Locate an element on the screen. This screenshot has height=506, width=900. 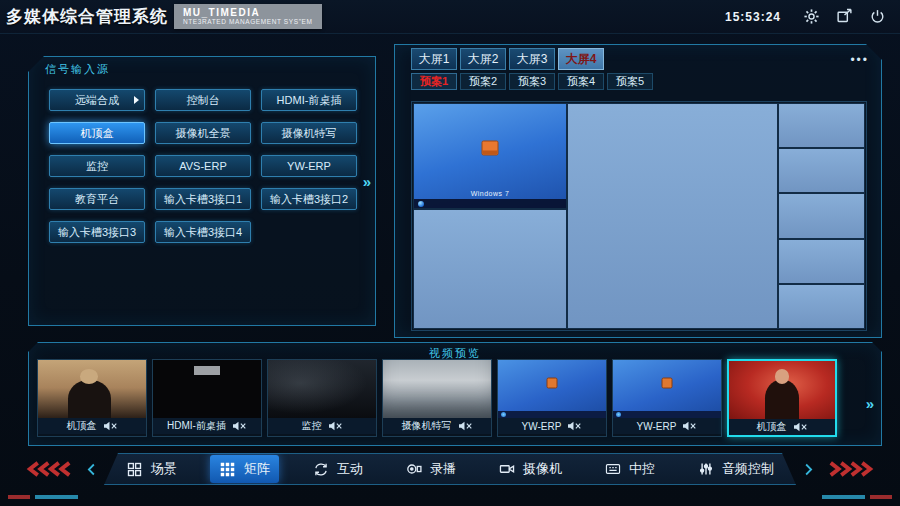
preview-thumb-5: YW-ERP is located at coordinates (552, 398).